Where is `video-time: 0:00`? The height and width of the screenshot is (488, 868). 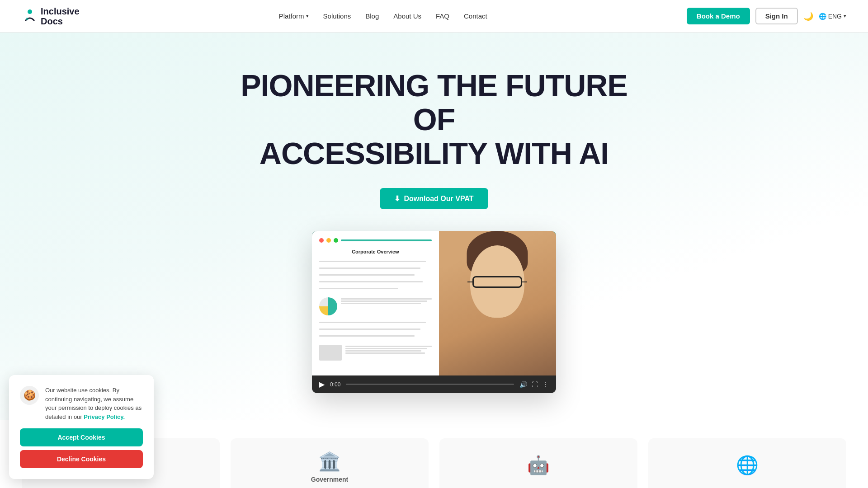 video-time: 0:00 is located at coordinates (335, 385).